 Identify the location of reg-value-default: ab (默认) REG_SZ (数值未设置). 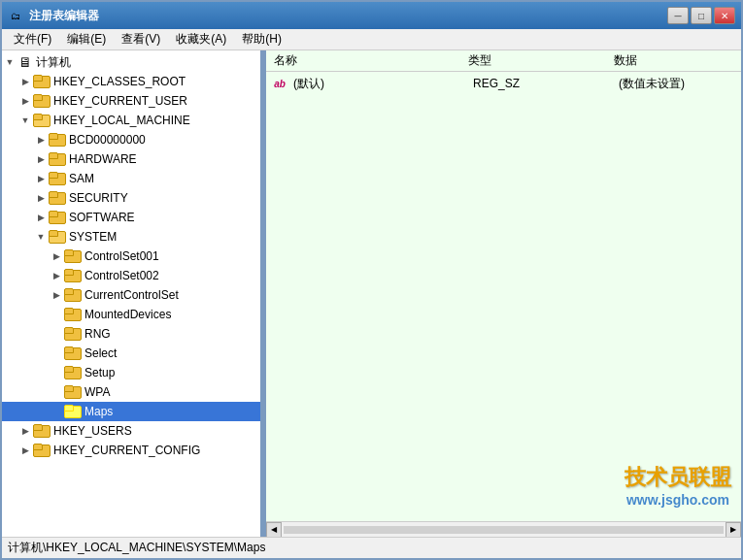
(503, 83).